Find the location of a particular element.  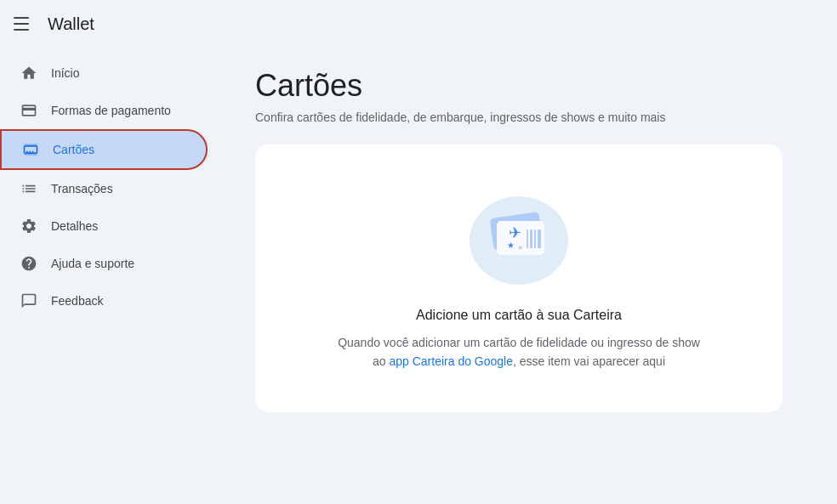

sidebar-item-ajuda-e-suporte: Ajuda e suporte is located at coordinates (104, 263).